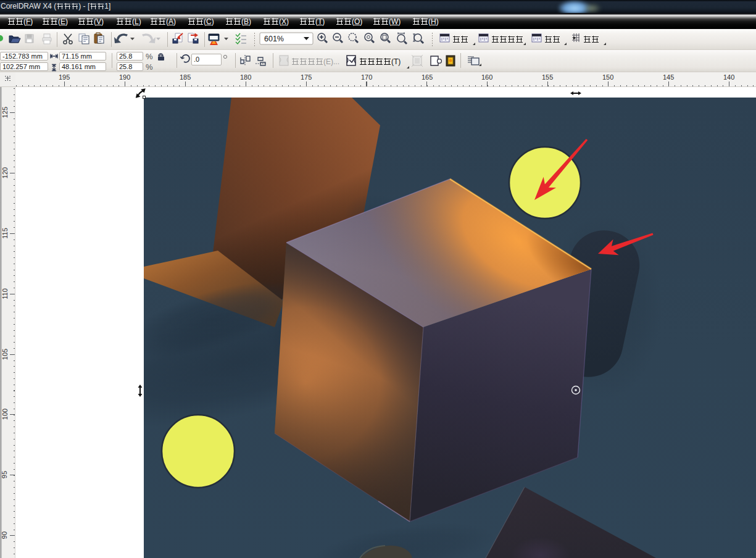 The width and height of the screenshot is (756, 558). I want to click on svg-text: 601%, so click(274, 39).